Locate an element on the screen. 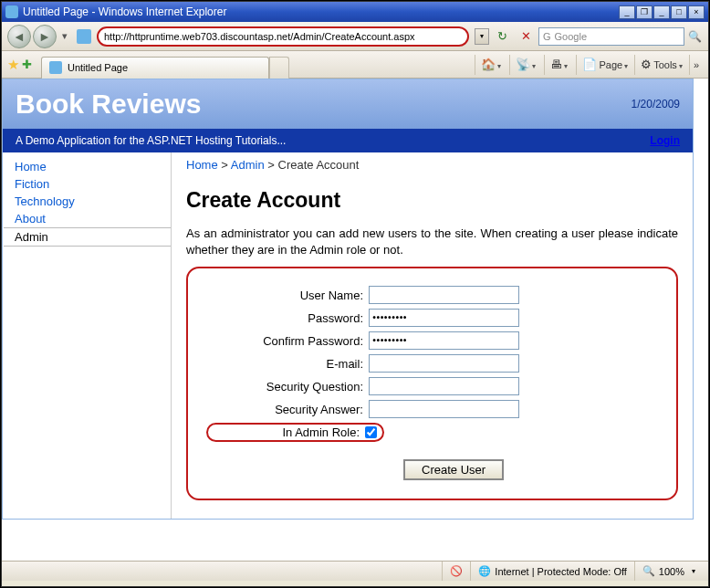 The width and height of the screenshot is (710, 588). breadcrumb-admin: Admin is located at coordinates (248, 164).